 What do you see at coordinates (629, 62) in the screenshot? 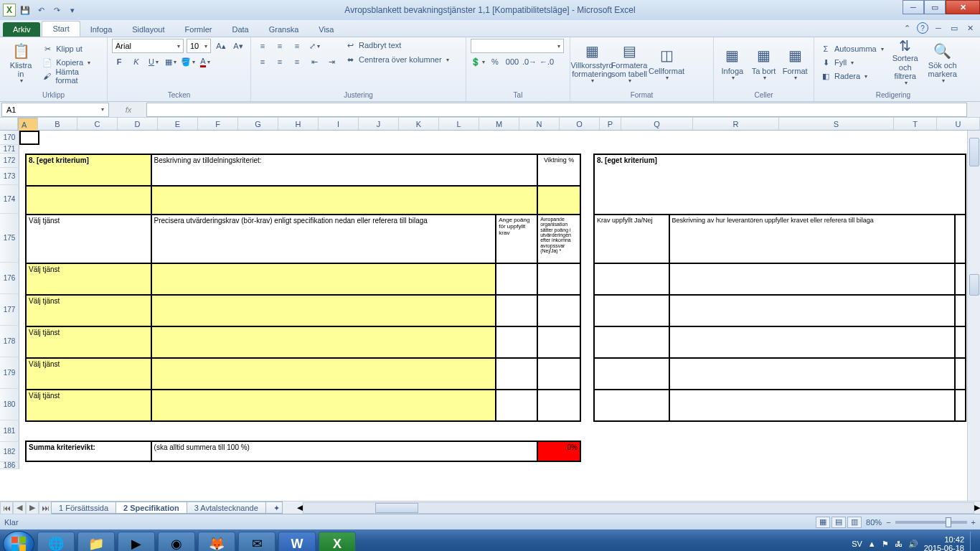
I see `format-as-table-button: ▤Formatera som tabell▾` at bounding box center [629, 62].